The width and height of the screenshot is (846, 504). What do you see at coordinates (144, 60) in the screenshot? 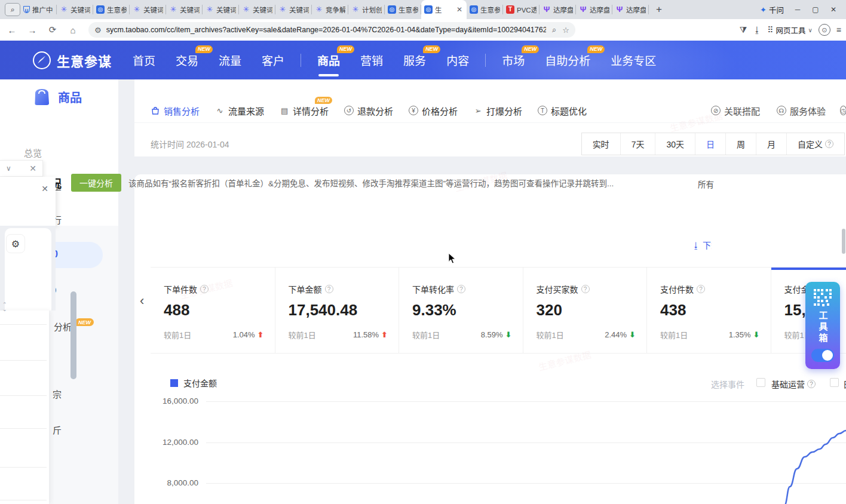
I see `nav-item-首页: 首页` at bounding box center [144, 60].